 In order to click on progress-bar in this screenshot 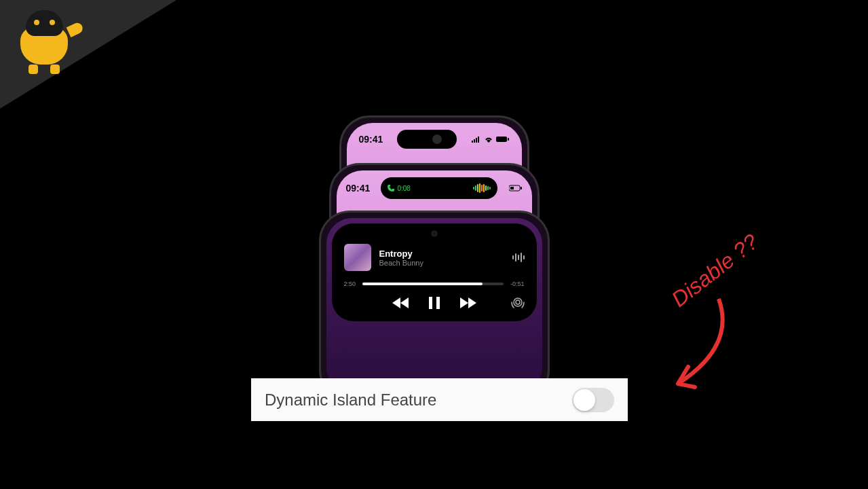, I will do `click(433, 284)`.